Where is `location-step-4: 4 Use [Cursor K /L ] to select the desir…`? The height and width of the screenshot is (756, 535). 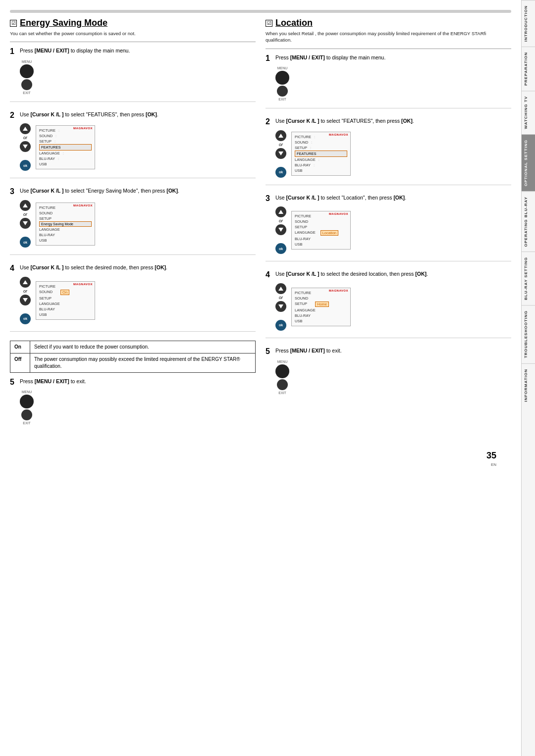
location-step-4: 4 Use [Cursor K /L ] to select the desir… is located at coordinates (388, 304).